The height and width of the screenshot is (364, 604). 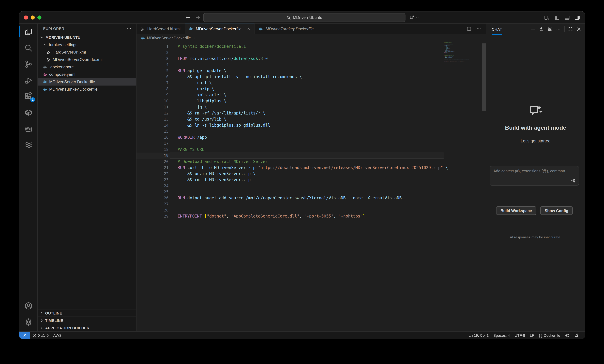 What do you see at coordinates (199, 38) in the screenshot?
I see `breadcrumb-symbol: ...` at bounding box center [199, 38].